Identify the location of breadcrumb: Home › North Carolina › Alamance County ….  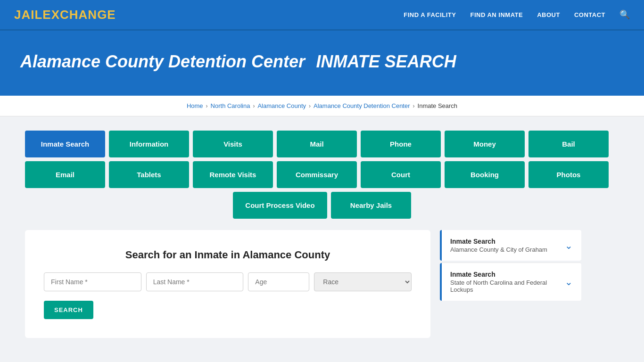
(322, 106).